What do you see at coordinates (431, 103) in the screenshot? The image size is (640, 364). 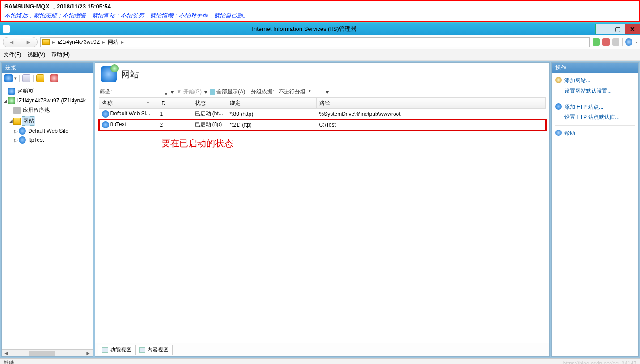 I see `col-path: 路径` at bounding box center [431, 103].